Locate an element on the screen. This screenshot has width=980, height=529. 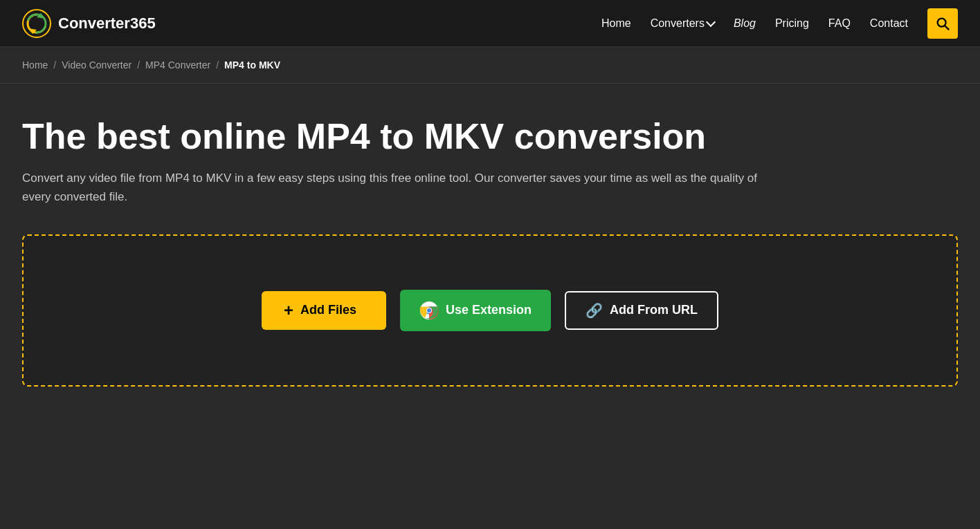
nav-contact: Contact is located at coordinates (889, 24).